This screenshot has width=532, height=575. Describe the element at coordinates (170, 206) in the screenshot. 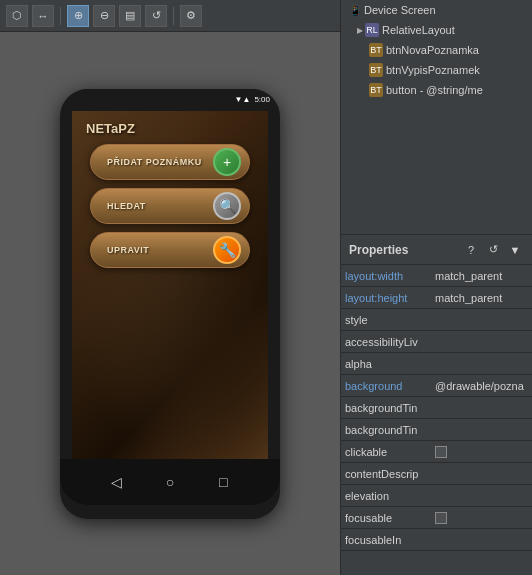

I see `search-button: HLEDAT 🔍` at that location.